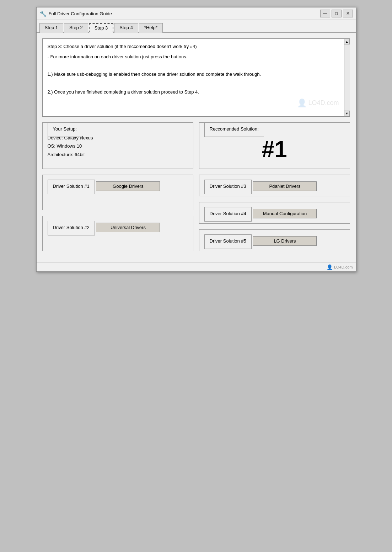 Image resolution: width=392 pixels, height=552 pixels. What do you see at coordinates (118, 146) in the screenshot?
I see `setup-info: Device: Galaxy Nexus OS: Windows 10 Arch…` at bounding box center [118, 146].